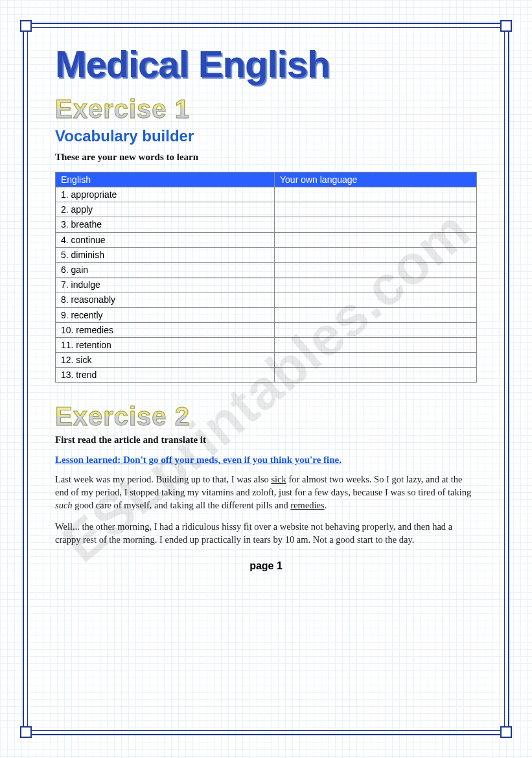 The image size is (532, 758). Describe the element at coordinates (266, 345) in the screenshot. I see `table-row: 11. retention` at that location.